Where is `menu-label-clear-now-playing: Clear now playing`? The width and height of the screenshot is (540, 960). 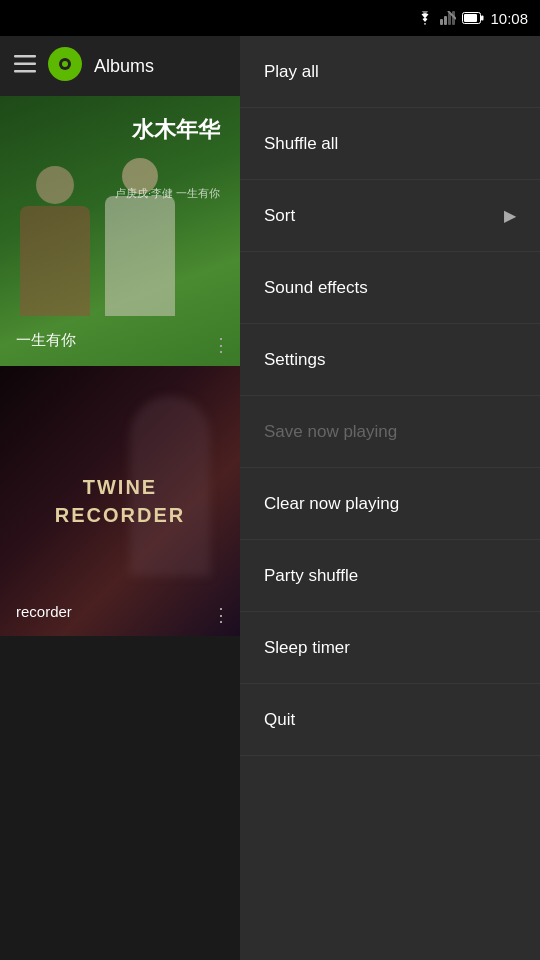
menu-label-clear-now-playing: Clear now playing is located at coordinates (332, 504).